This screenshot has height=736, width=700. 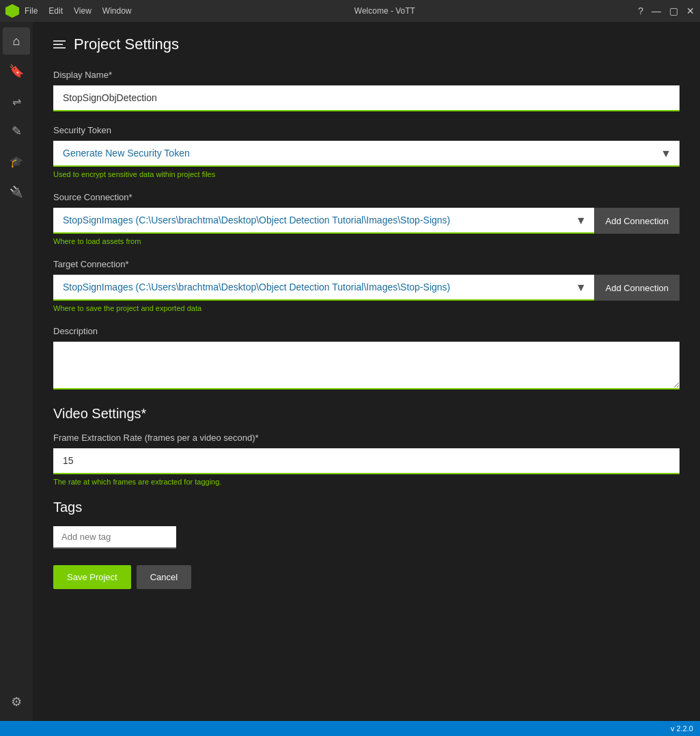 What do you see at coordinates (324, 221) in the screenshot?
I see `source-connection-select-wrapper: StopSignImages (C:\Users\brachtma\Deskto…` at bounding box center [324, 221].